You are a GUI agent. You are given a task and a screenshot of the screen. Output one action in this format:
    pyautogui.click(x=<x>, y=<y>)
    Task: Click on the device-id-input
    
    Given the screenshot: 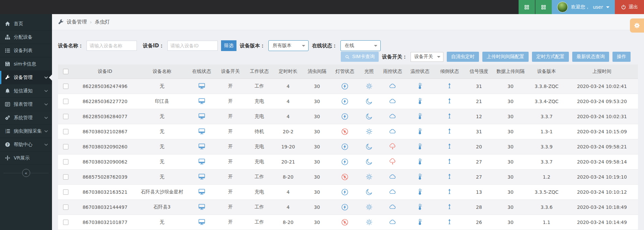 What is the action you would take?
    pyautogui.click(x=193, y=46)
    